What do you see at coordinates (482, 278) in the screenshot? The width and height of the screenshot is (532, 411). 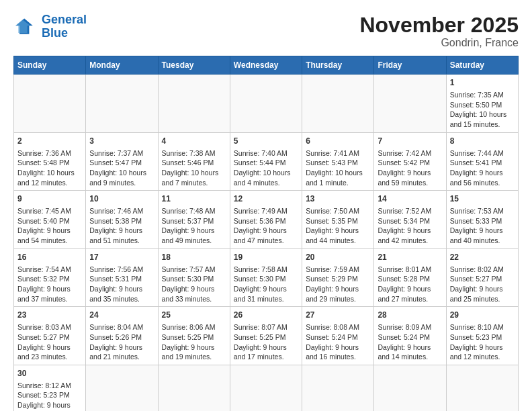 I see `calendar-cell: 22Sunrise: 8:02 AM Sunset: 5:27 PM Dayli…` at bounding box center [482, 278].